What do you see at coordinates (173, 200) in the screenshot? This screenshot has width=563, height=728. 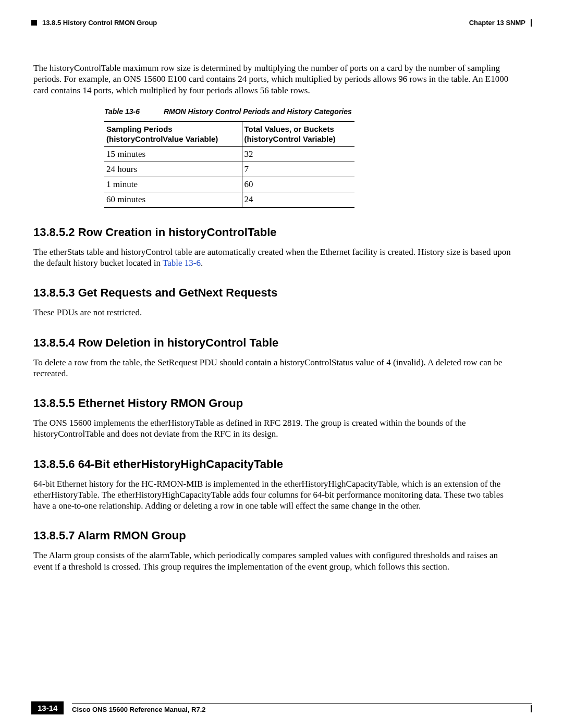 I see `cell-period: 60 minutes` at bounding box center [173, 200].